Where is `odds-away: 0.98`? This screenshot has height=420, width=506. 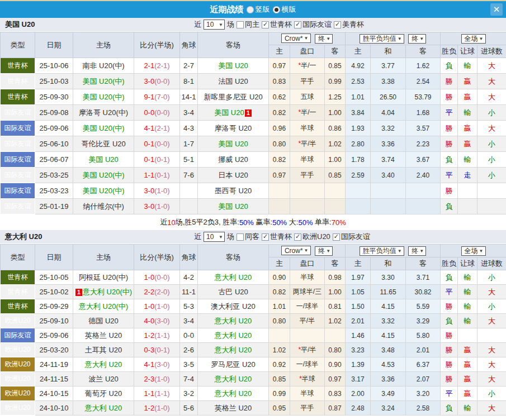
odds-away: 0.98 is located at coordinates (335, 278).